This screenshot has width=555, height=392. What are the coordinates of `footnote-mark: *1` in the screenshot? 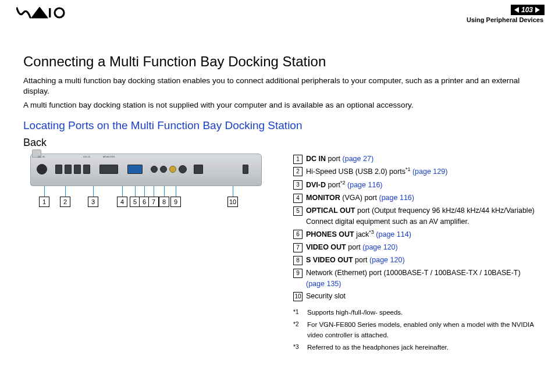 It's located at (297, 312).